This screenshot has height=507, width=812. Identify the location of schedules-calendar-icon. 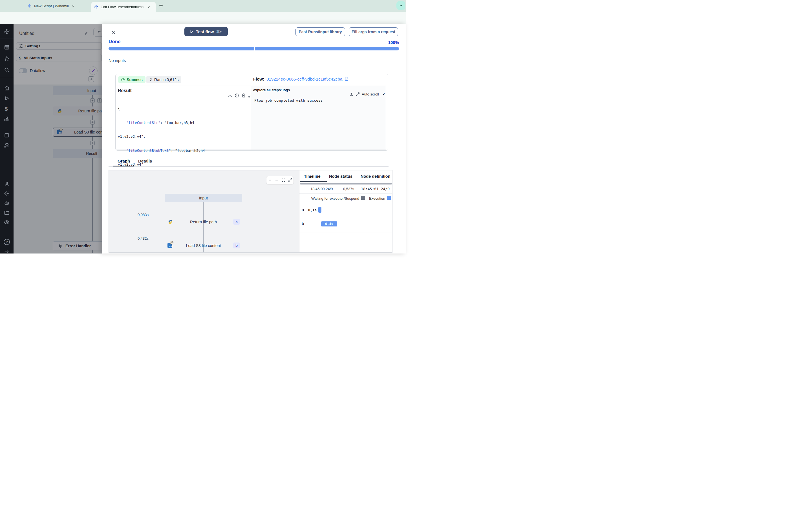
(7, 135).